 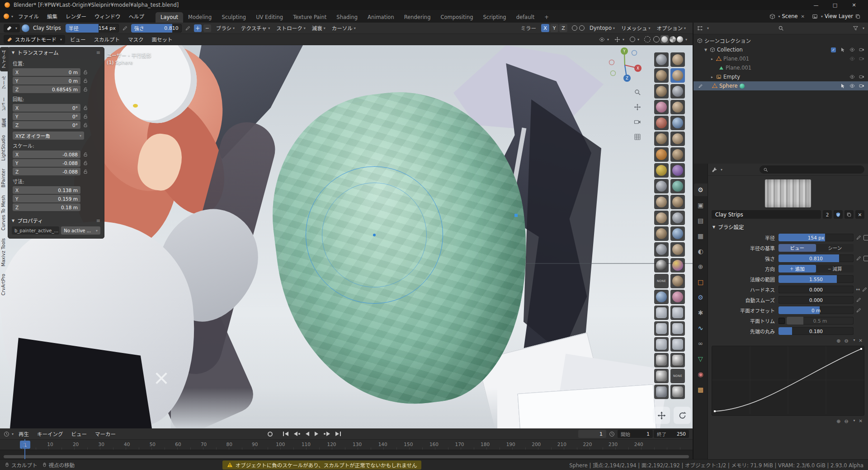 I want to click on move-gizmo-button, so click(x=661, y=415).